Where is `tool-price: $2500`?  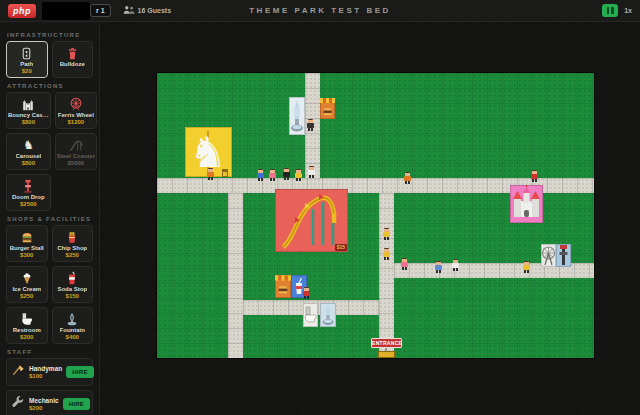
tool-price: $2500 is located at coordinates (28, 204).